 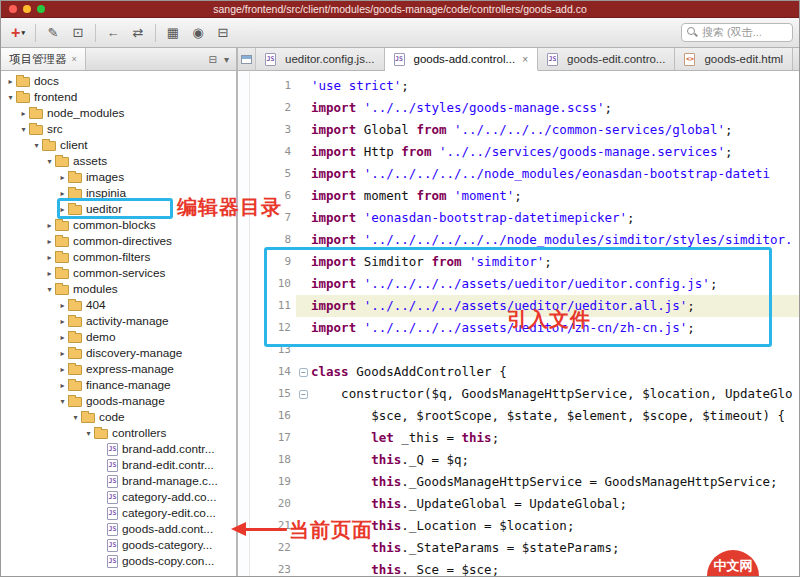 I want to click on code-line-19: 19 this._GoodsManageHttpService = GoodsM…, so click(x=524, y=482).